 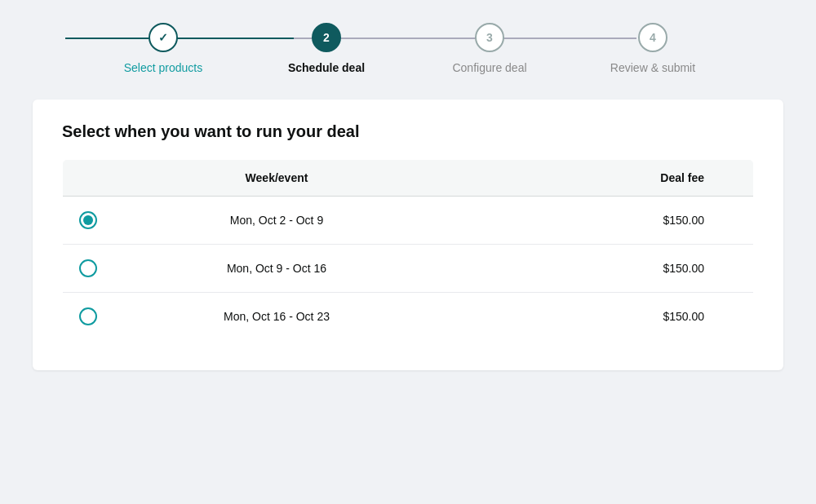 I want to click on table-header-row: Week/event Deal fee, so click(x=408, y=178).